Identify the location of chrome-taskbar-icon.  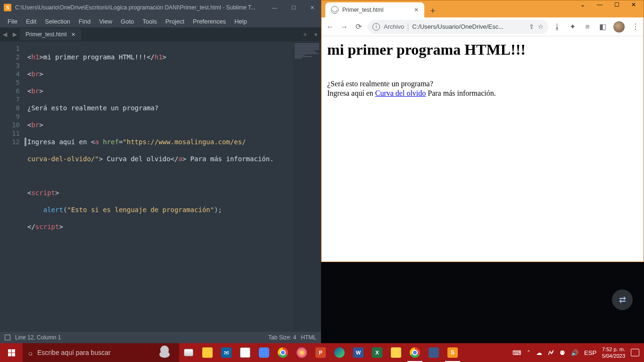
(415, 353).